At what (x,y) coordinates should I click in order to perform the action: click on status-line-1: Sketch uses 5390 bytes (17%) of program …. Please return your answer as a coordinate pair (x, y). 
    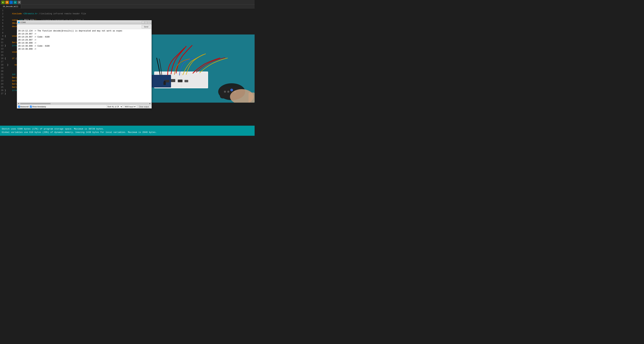
    Looking at the image, I should click on (128, 129).